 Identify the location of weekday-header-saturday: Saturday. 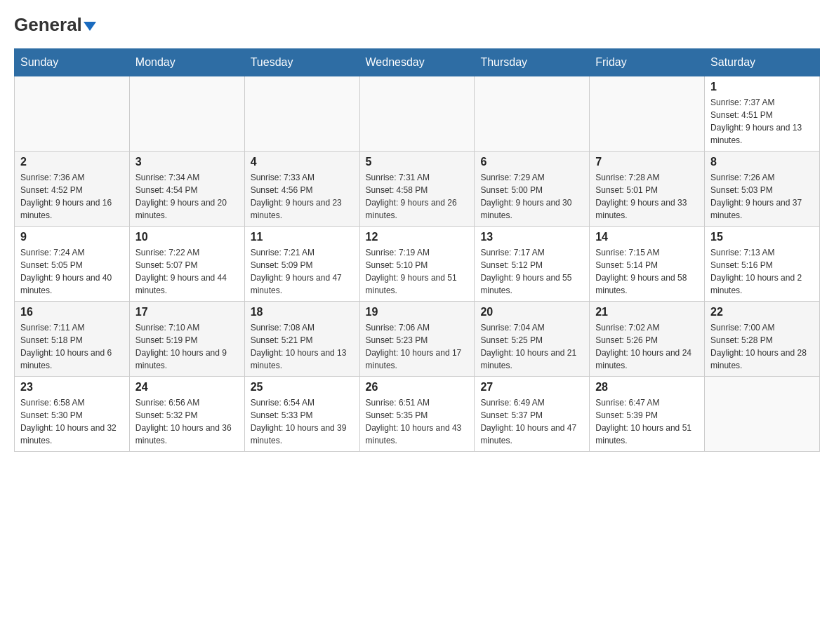
(762, 63).